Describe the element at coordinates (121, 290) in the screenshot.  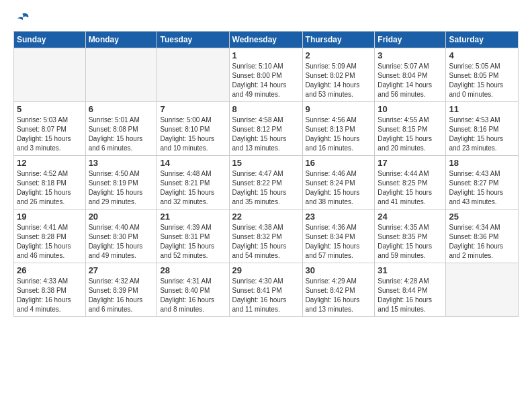
I see `calendar-day-cell: 27 Sunrise: 4:32 AM Sunset: 8:39 PM Dayl…` at that location.